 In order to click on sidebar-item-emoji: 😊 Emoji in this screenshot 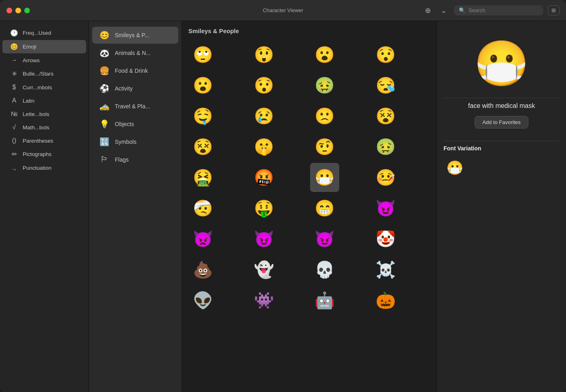, I will do `click(44, 47)`.